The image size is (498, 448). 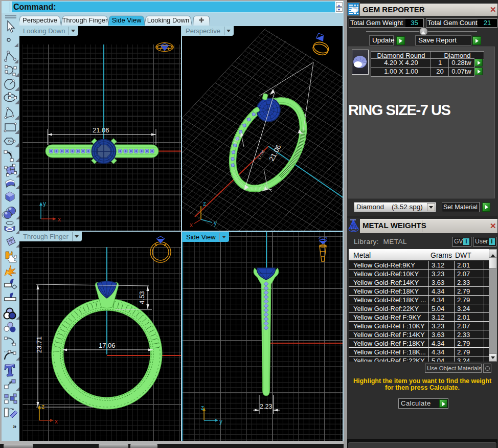 I want to click on svg-text: 23.71, so click(x=39, y=345).